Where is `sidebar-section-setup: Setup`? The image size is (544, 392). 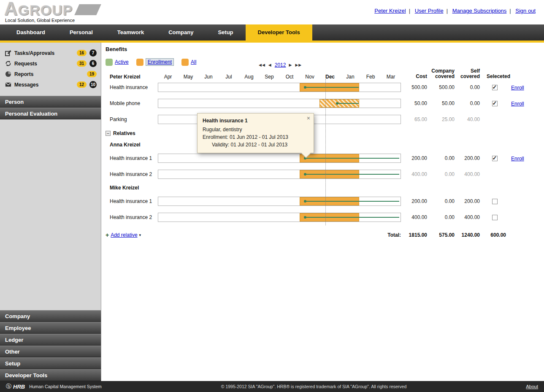 sidebar-section-setup: Setup is located at coordinates (51, 363).